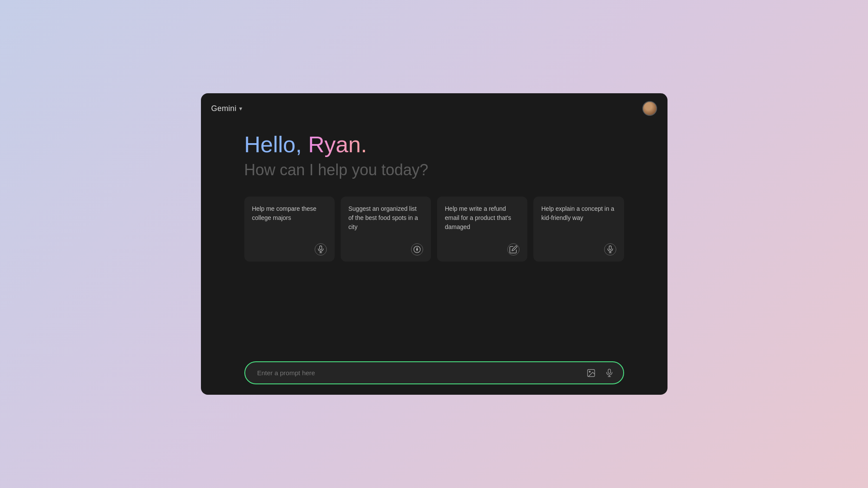 The height and width of the screenshot is (488, 868). What do you see at coordinates (513, 249) in the screenshot?
I see `edit-svg` at bounding box center [513, 249].